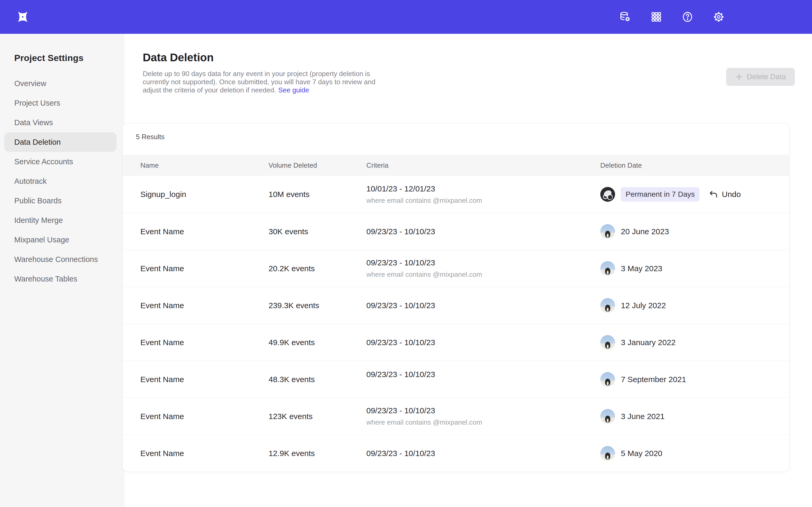  What do you see at coordinates (30, 83) in the screenshot?
I see `sidebar-item-label: Overview` at bounding box center [30, 83].